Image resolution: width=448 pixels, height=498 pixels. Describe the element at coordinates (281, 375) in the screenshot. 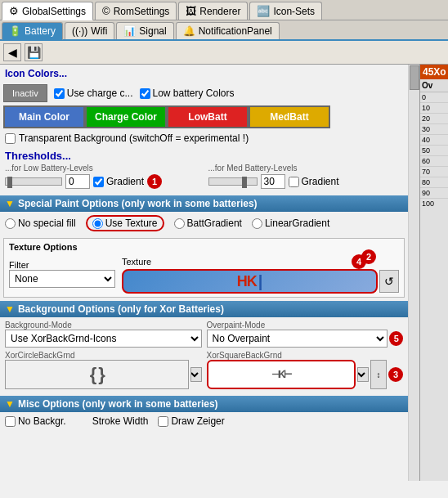

I see `hk-square-icon: ⊣K⊢` at that location.